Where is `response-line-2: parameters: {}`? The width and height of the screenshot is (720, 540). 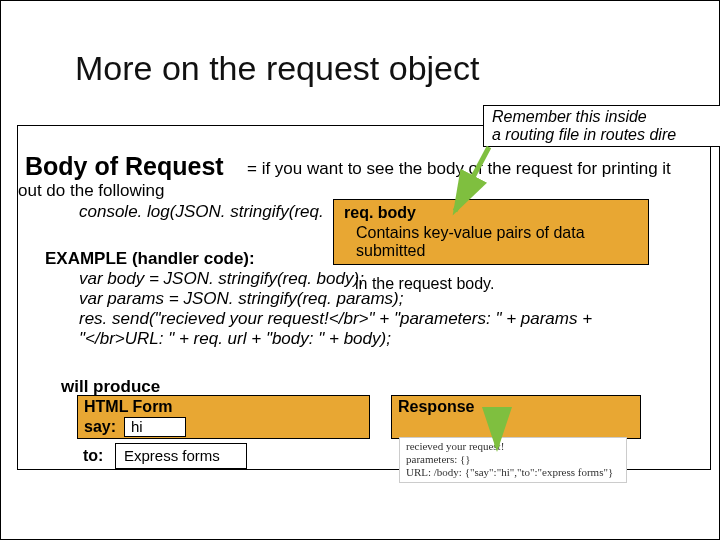
response-line-2: parameters: {} is located at coordinates (438, 459).